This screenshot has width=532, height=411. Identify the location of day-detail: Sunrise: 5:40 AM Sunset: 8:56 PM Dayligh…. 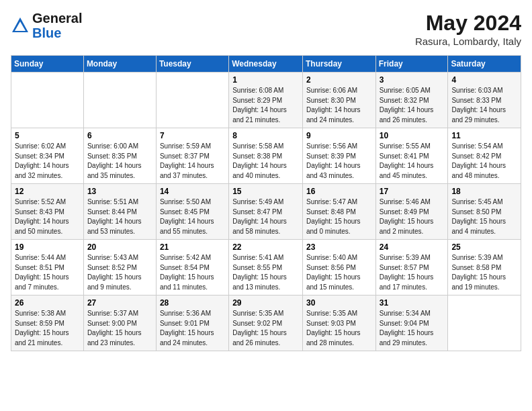
(339, 273).